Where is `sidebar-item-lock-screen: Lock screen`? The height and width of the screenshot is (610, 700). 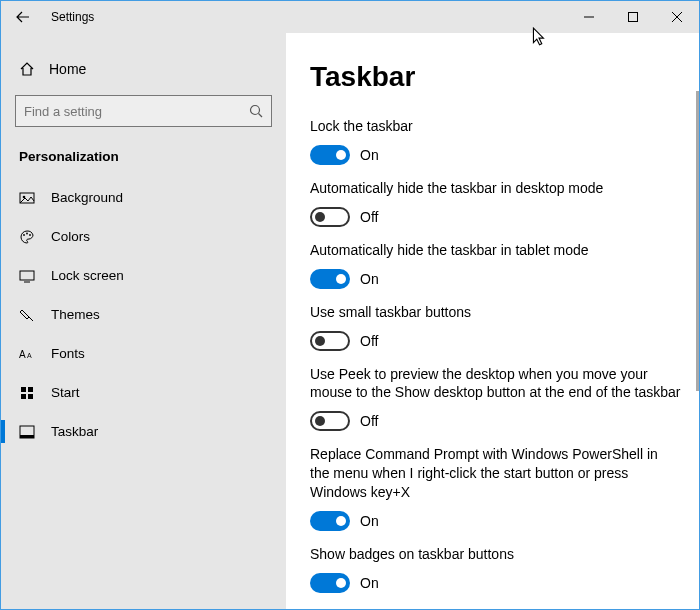 sidebar-item-lock-screen: Lock screen is located at coordinates (144, 276).